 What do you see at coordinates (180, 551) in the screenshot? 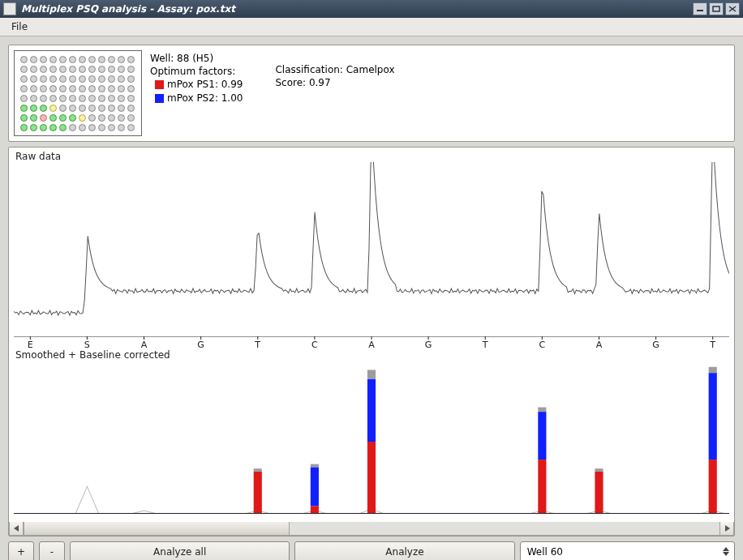
I see `analyze-all-button: Analyze all` at bounding box center [180, 551].